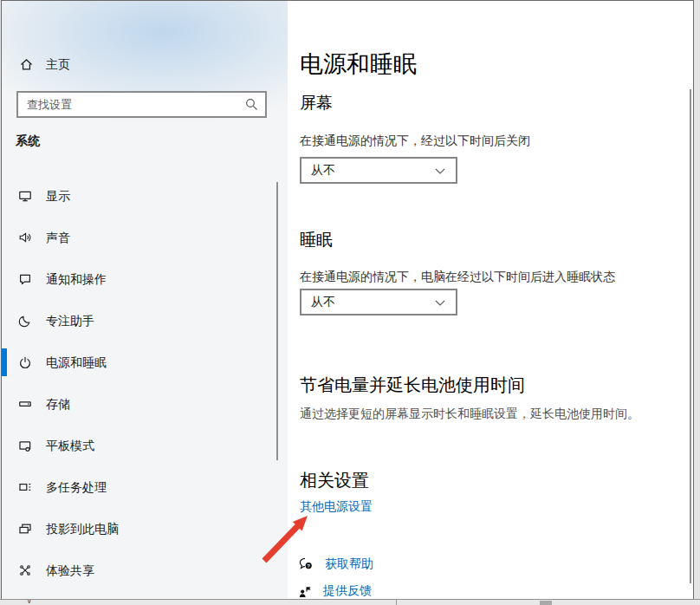  I want to click on sidebar-item-sound: 声音, so click(145, 237).